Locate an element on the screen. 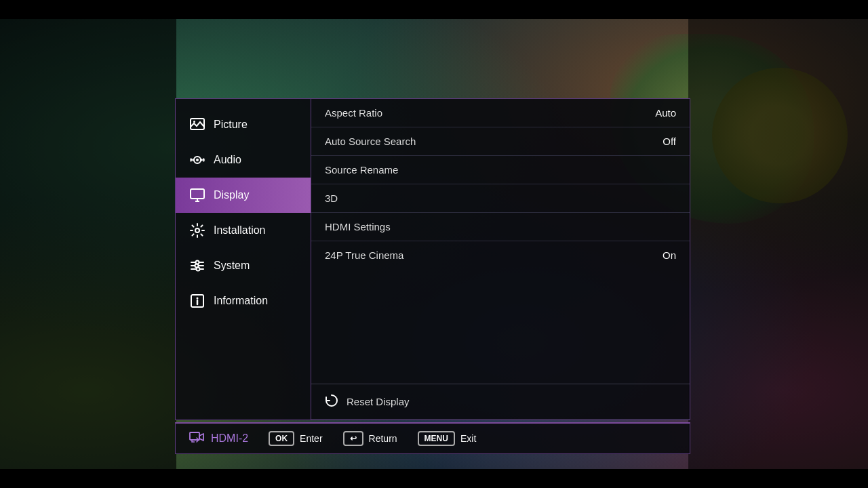  reset-icon is located at coordinates (332, 401).